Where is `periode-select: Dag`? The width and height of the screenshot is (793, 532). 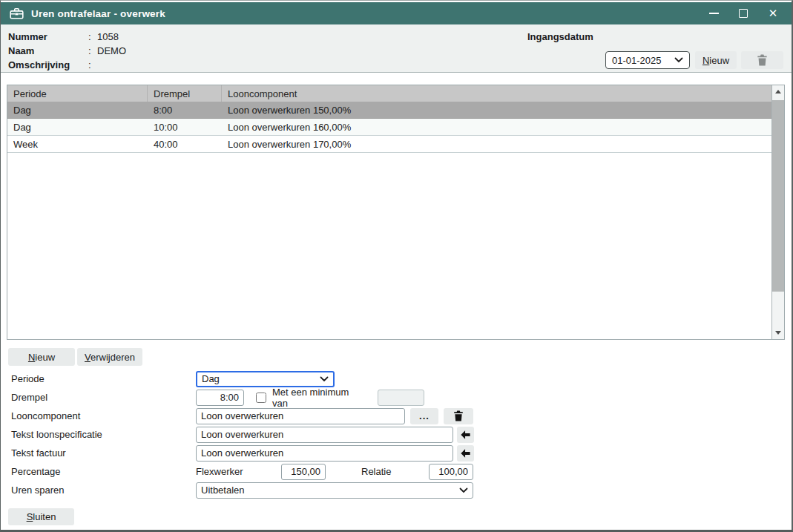
periode-select: Dag is located at coordinates (266, 379).